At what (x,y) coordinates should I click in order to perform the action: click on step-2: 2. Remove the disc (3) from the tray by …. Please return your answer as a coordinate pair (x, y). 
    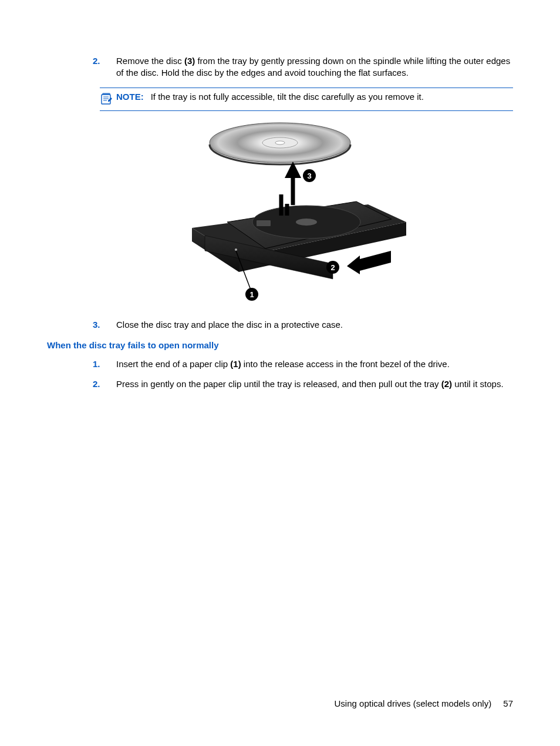
    Looking at the image, I should click on (280, 67).